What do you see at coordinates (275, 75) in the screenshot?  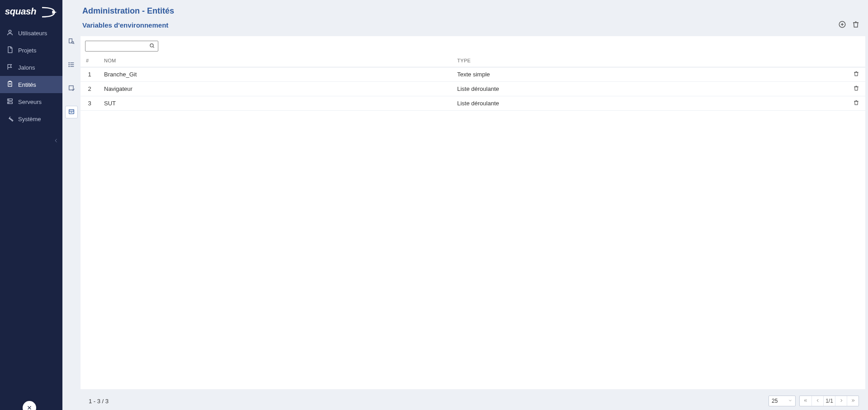 I see `cell-name: Branche_Git` at bounding box center [275, 75].